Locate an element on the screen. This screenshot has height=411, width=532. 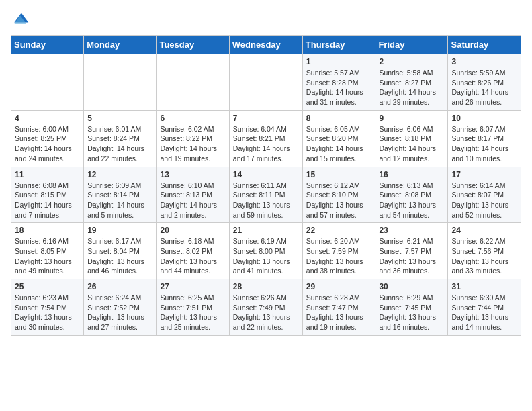
calendar-cell: 31Sunrise: 6:30 AM Sunset: 7:44 PM Dayli… is located at coordinates (485, 308).